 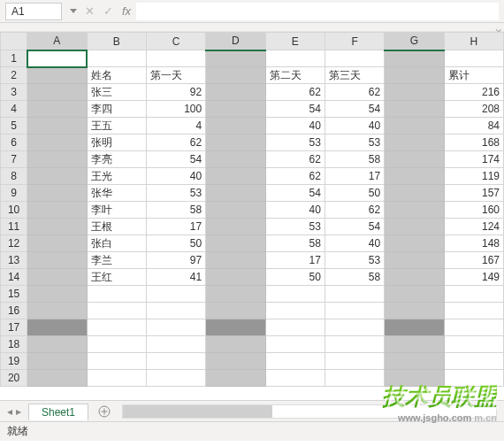 I want to click on cell-F16, so click(x=354, y=311).